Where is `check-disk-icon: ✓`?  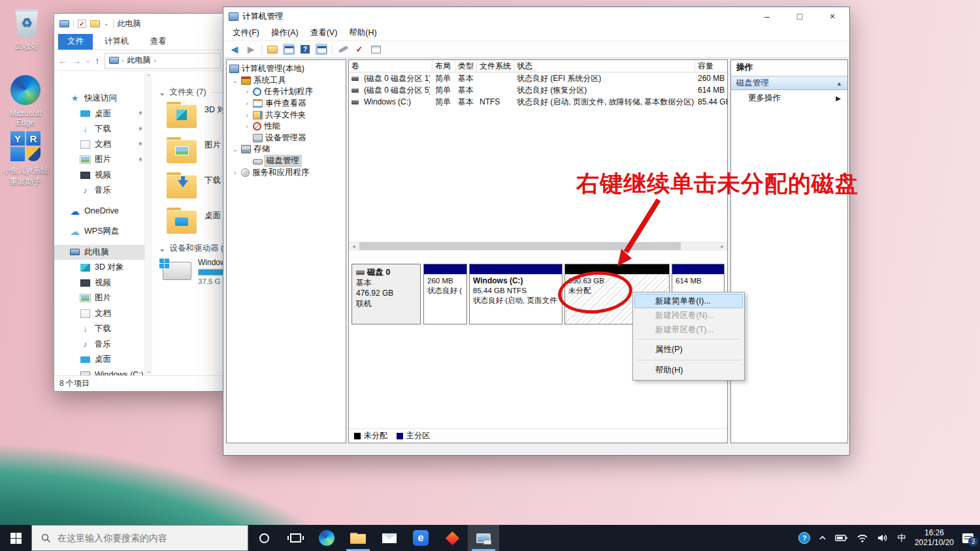 check-disk-icon: ✓ is located at coordinates (359, 50).